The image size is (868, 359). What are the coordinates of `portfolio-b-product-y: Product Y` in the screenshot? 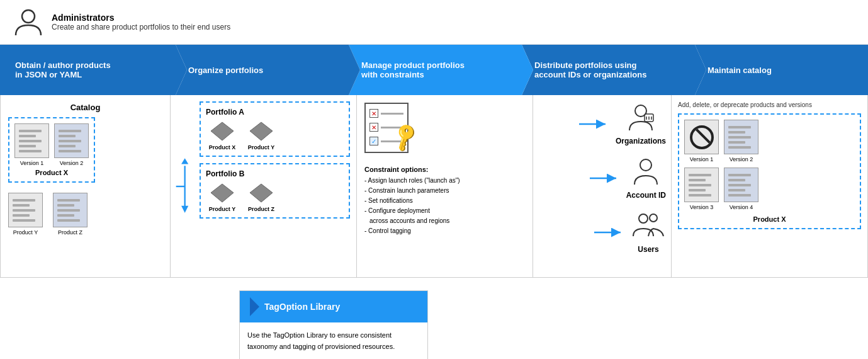 It's located at (222, 197).